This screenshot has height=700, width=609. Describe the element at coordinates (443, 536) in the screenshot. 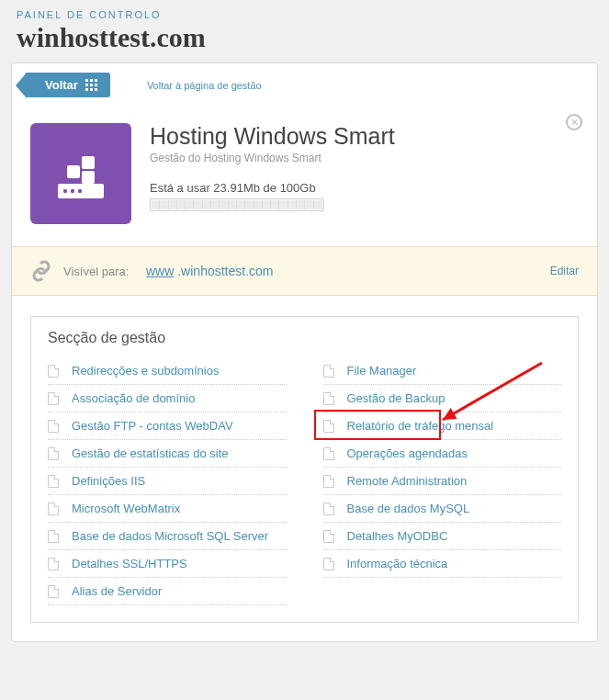

I see `mgmt-item-right-6: Detalhes MyODBC` at that location.